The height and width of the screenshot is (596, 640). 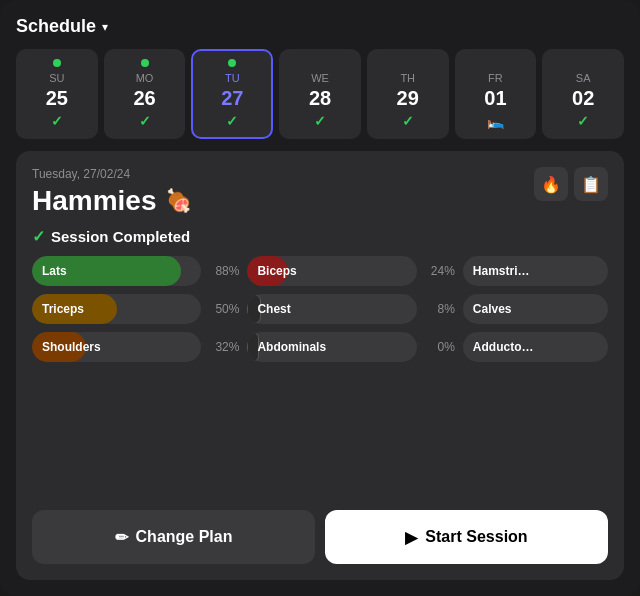 What do you see at coordinates (56, 26) in the screenshot?
I see `schedule-title: Schedule` at bounding box center [56, 26].